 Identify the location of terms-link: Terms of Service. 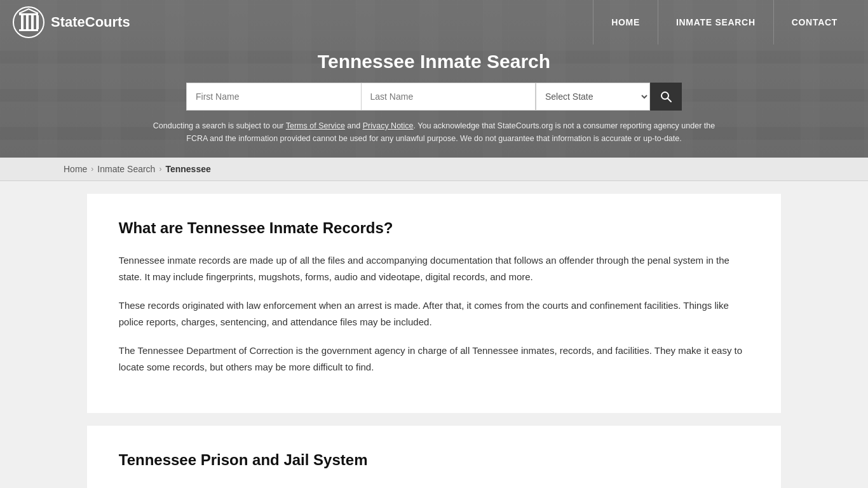
(315, 126).